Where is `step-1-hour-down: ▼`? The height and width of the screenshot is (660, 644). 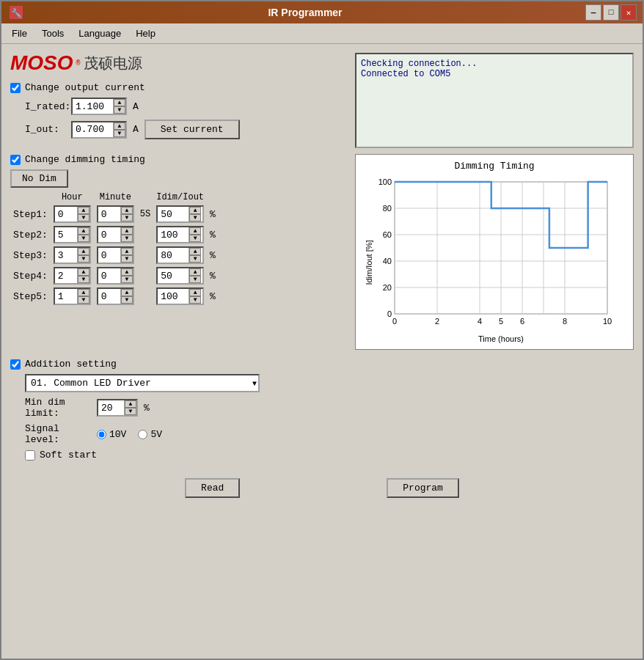 step-1-hour-down: ▼ is located at coordinates (84, 218).